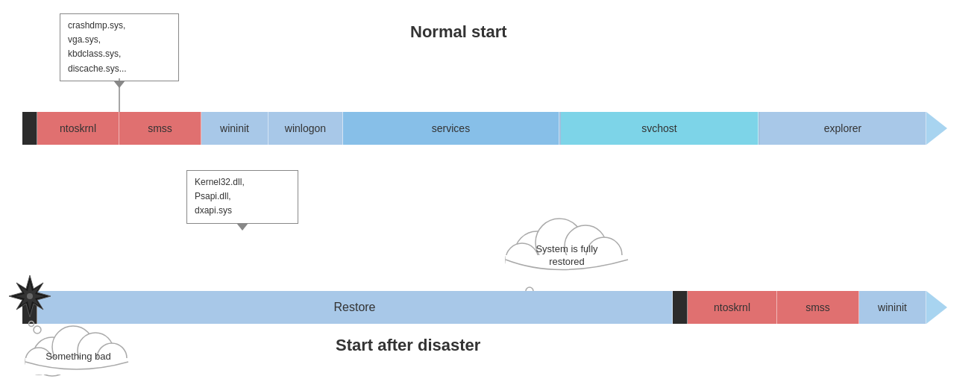 This screenshot has height=379, width=980. I want to click on normal-start-bar: ntoskrnl smss wininit winlogon services …, so click(485, 128).